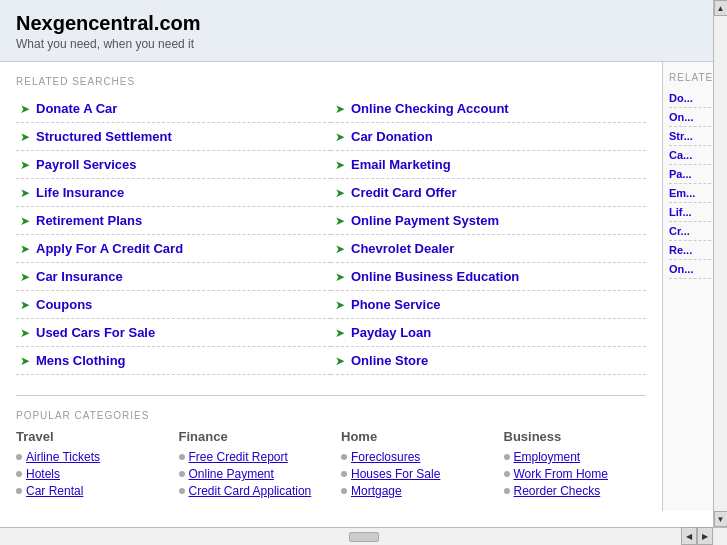 This screenshot has width=727, height=545. What do you see at coordinates (488, 277) in the screenshot?
I see `search-item: ➤Online Business Education` at bounding box center [488, 277].